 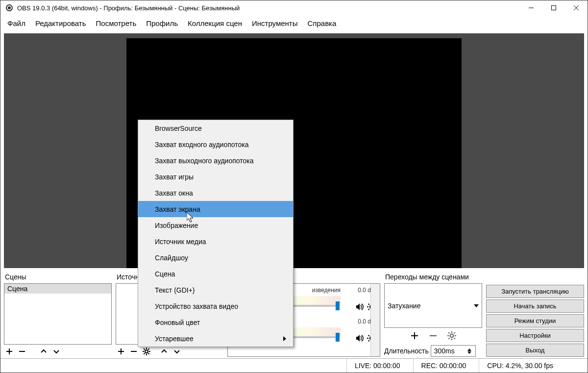 What do you see at coordinates (407, 351) in the screenshot?
I see `duration-label: Длительность` at bounding box center [407, 351].